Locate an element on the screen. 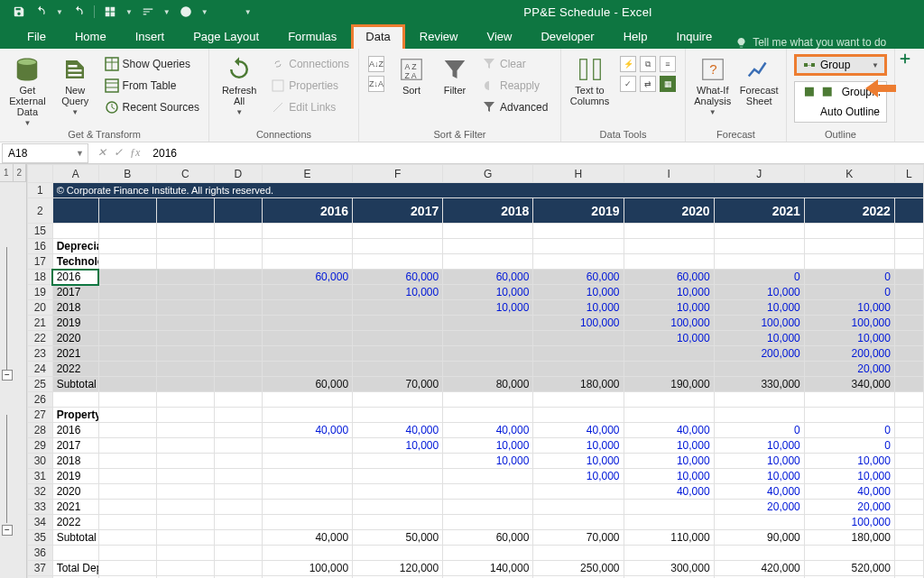 The height and width of the screenshot is (578, 924). connections-button: Connections is located at coordinates (310, 64).